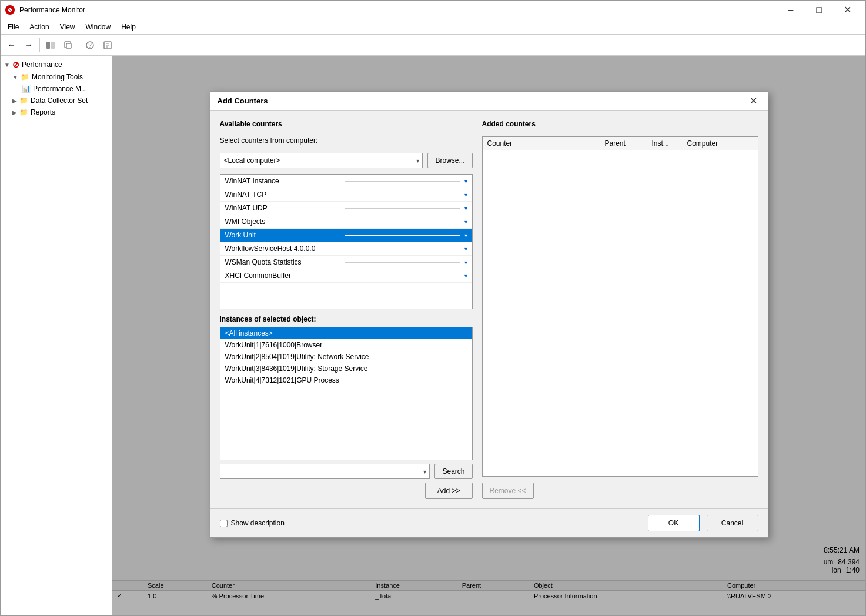 The image size is (866, 616). Describe the element at coordinates (346, 319) in the screenshot. I see `instances-label: Instances of selected object:` at that location.